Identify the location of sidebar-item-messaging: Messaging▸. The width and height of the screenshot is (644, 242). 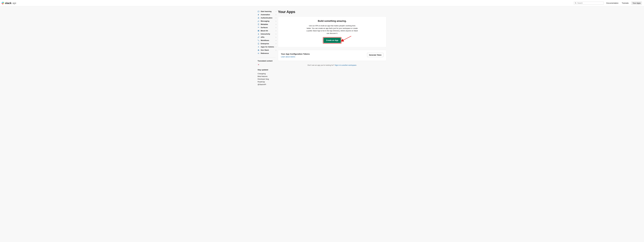
(266, 21).